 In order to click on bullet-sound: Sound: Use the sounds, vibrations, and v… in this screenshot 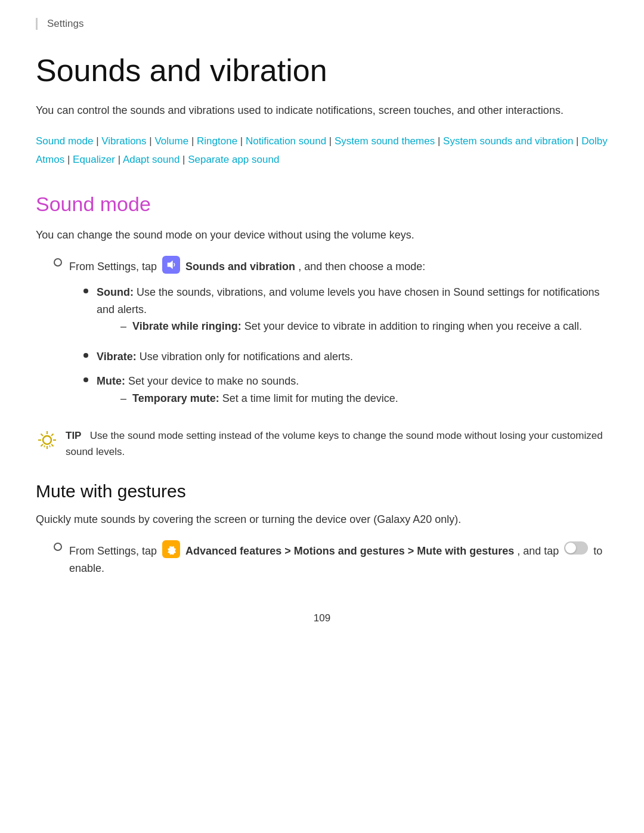, I will do `click(346, 312)`.